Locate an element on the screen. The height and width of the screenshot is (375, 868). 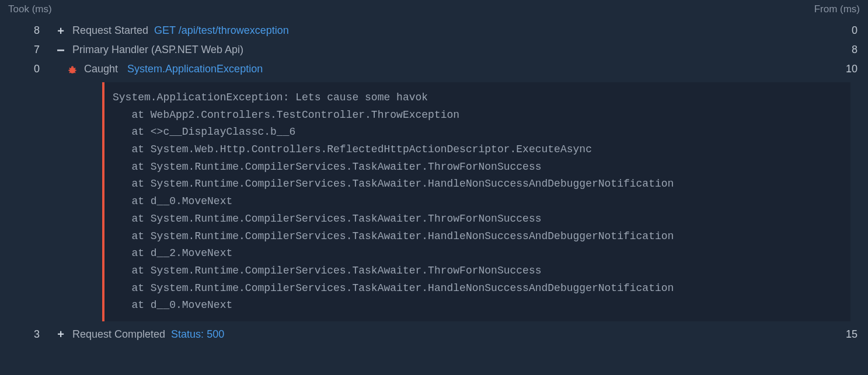
took-value: 8 is located at coordinates (32, 30).